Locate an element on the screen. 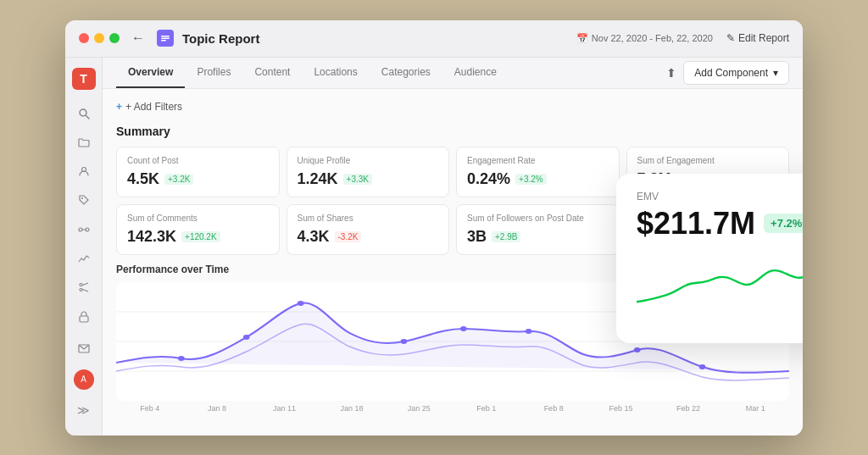  emv-value-row: $211.7M +7.2% is located at coordinates (720, 224).